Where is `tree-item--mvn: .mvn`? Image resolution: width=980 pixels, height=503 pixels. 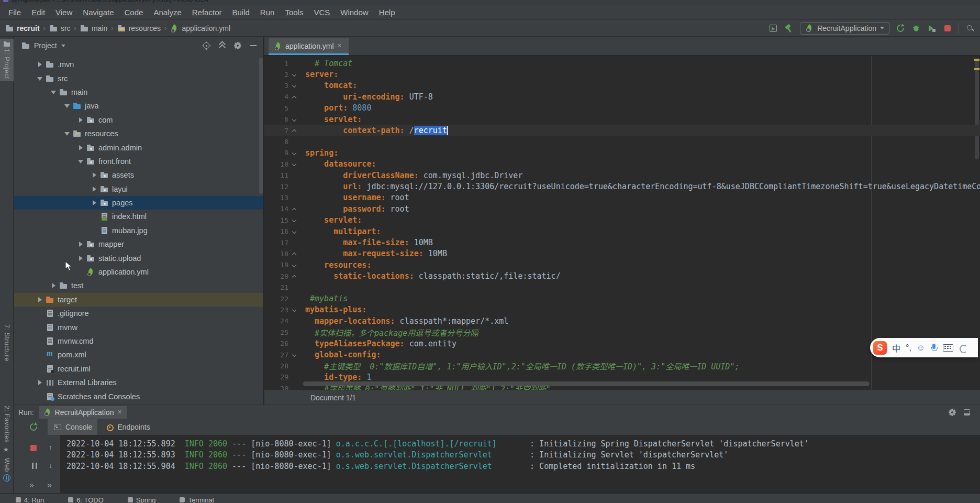 tree-item--mvn: .mvn is located at coordinates (139, 64).